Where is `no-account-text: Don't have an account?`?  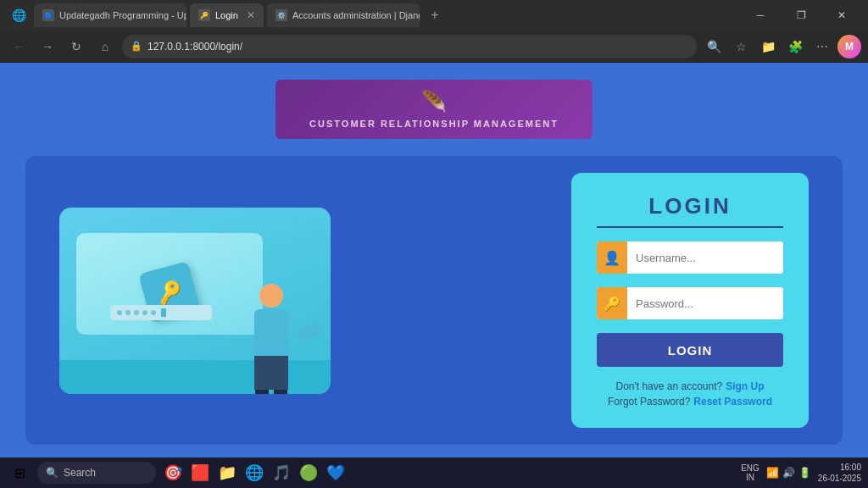
no-account-text: Don't have an account? is located at coordinates (669, 386).